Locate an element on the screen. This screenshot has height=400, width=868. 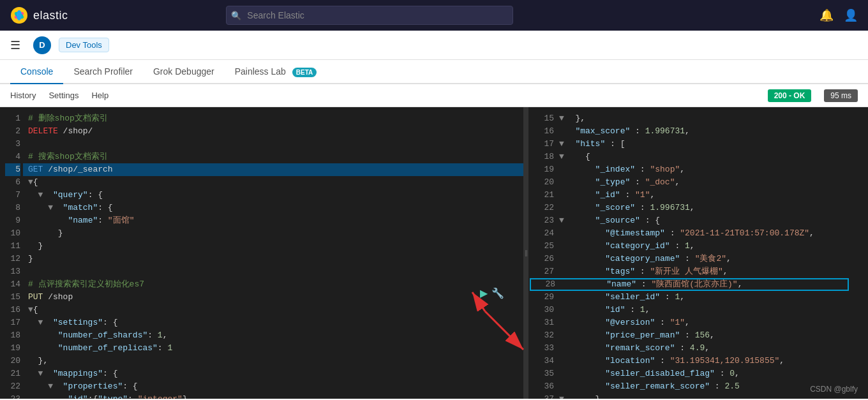
resp-line: 21 "_id" : "1", is located at coordinates (698, 195).